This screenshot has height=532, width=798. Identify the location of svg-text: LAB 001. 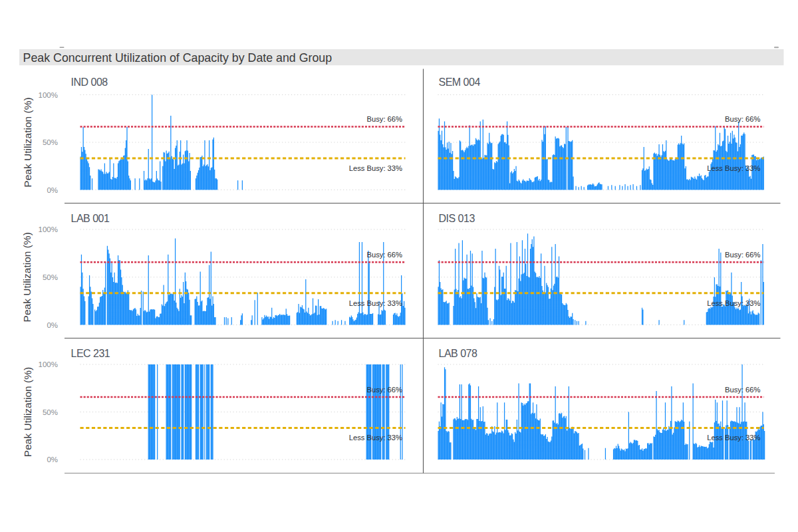
(90, 218).